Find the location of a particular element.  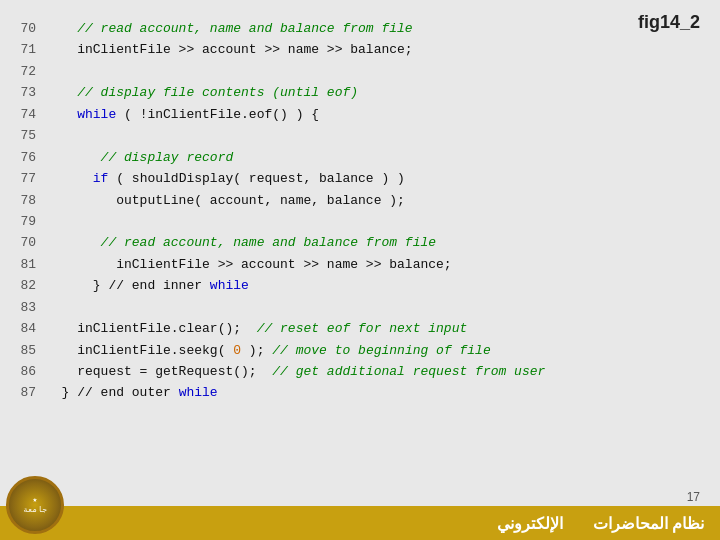

code-line: 83 is located at coordinates (365, 308).